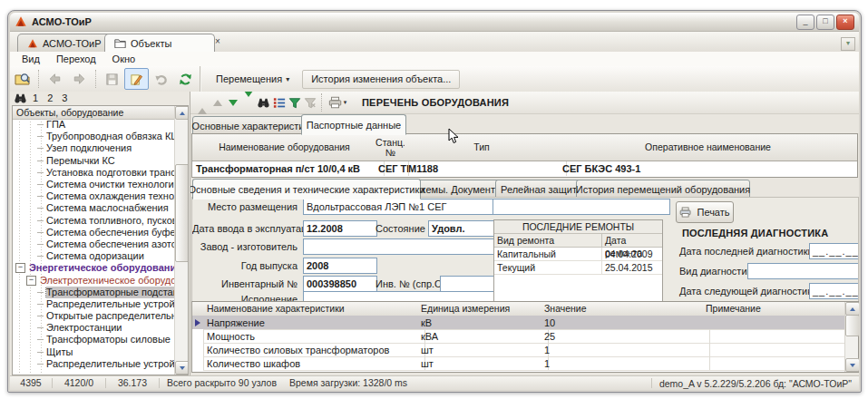  I want to click on tree-item: Система маслоснабжения, so click(94, 209).